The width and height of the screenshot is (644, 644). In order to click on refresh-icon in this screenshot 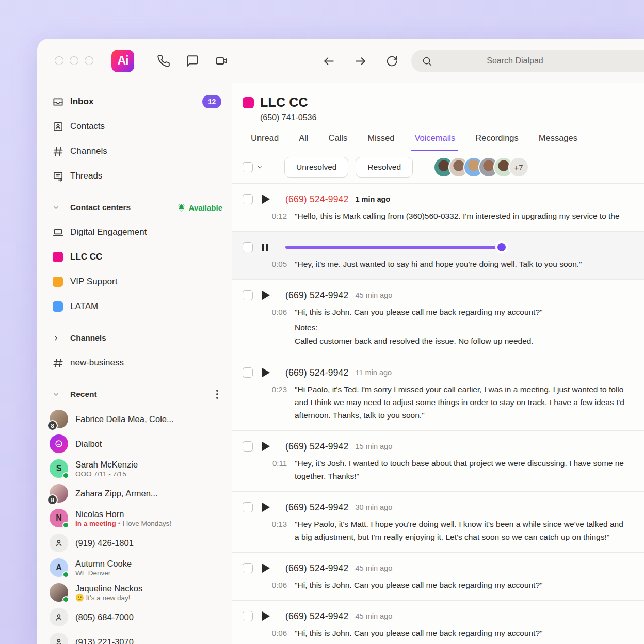, I will do `click(392, 61)`.